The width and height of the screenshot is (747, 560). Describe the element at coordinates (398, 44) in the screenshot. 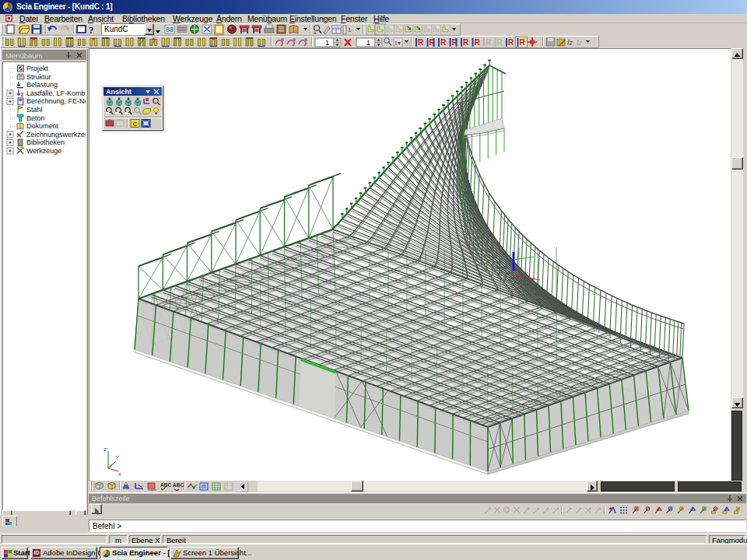

I see `svg-text: 1▾` at that location.